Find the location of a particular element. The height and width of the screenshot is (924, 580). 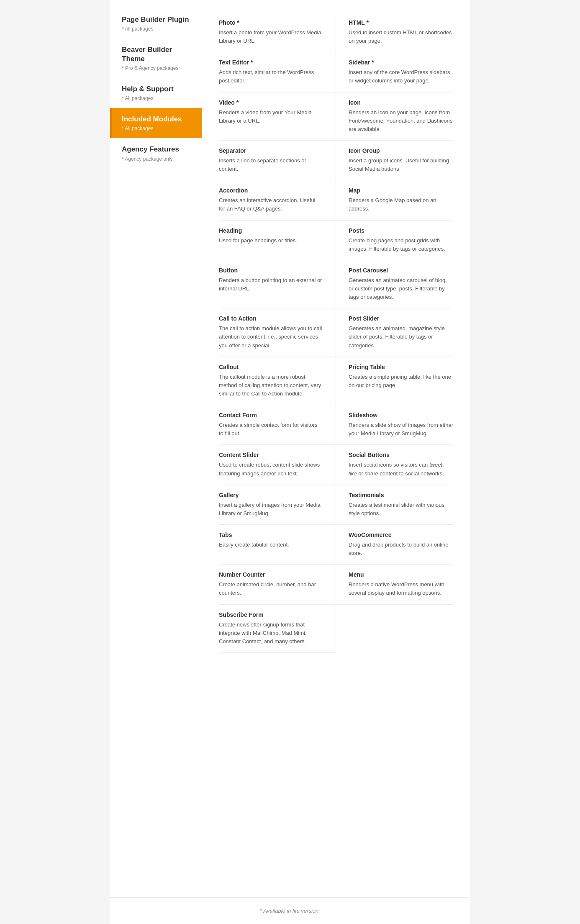

module-desc: Insert a gallery of images from your Med… is located at coordinates (271, 509).